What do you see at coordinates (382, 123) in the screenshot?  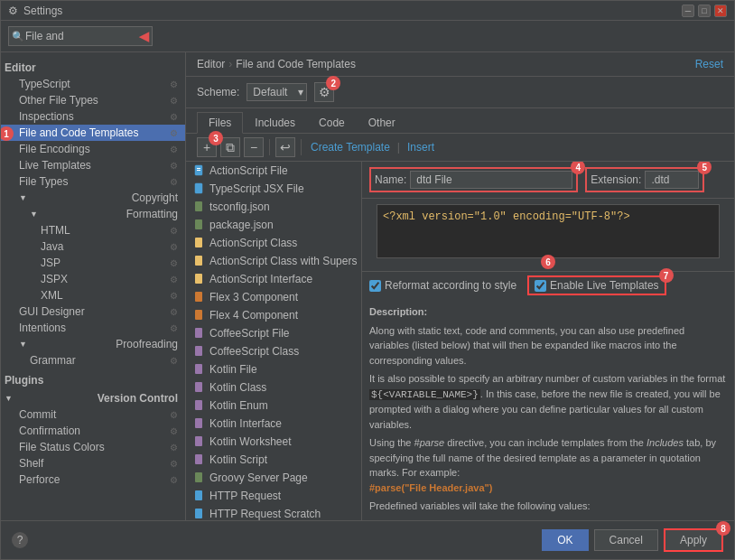 I see `tab-other: Other` at bounding box center [382, 123].